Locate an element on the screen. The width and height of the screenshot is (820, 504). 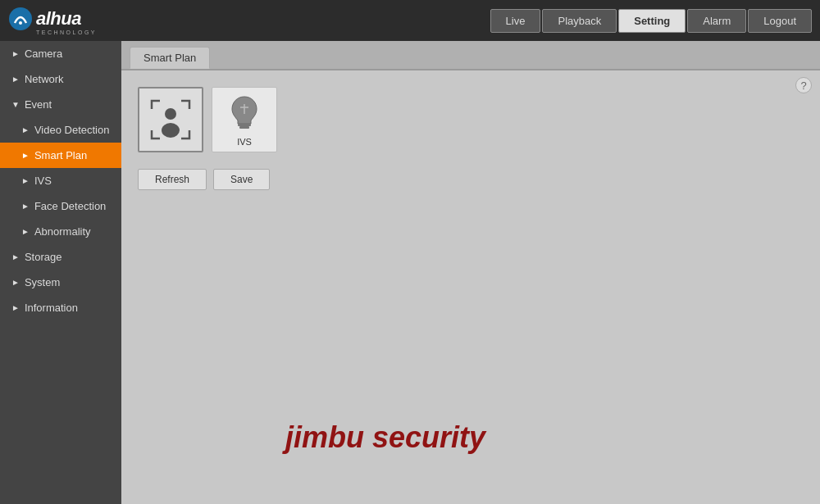
sidebar-label-system: System is located at coordinates (43, 282).